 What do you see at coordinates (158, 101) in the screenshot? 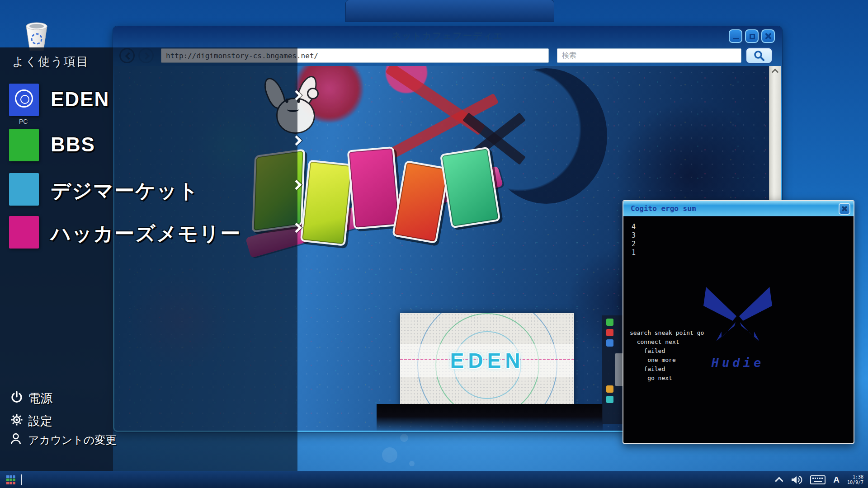
I see `menu-item-eden: EDEN PC` at bounding box center [158, 101].